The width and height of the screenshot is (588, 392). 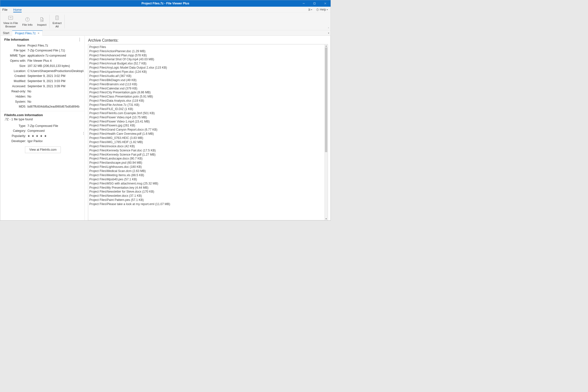 What do you see at coordinates (206, 142) in the screenshot?
I see `archive-entry: Project Files\IMG_1785.HEIF (1.82 MB)` at bounding box center [206, 142].